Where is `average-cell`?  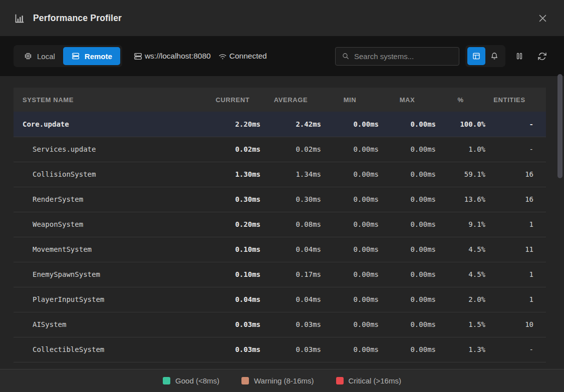
average-cell is located at coordinates (291, 365).